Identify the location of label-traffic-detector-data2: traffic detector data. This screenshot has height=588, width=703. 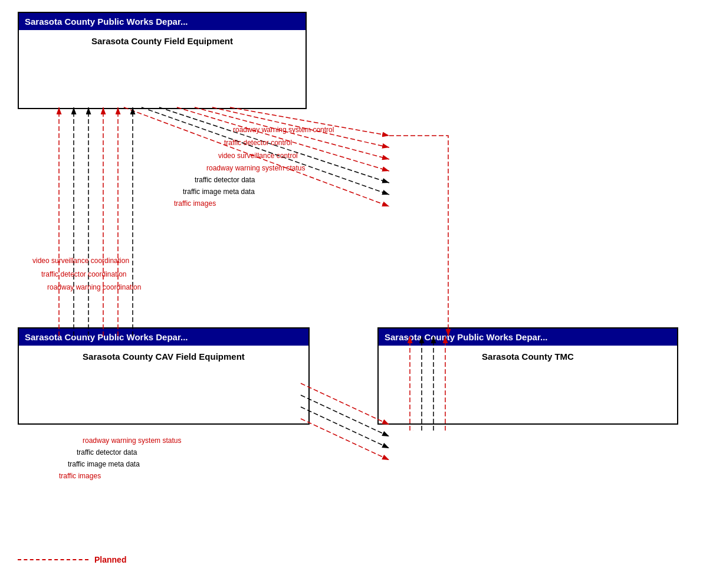
(107, 452).